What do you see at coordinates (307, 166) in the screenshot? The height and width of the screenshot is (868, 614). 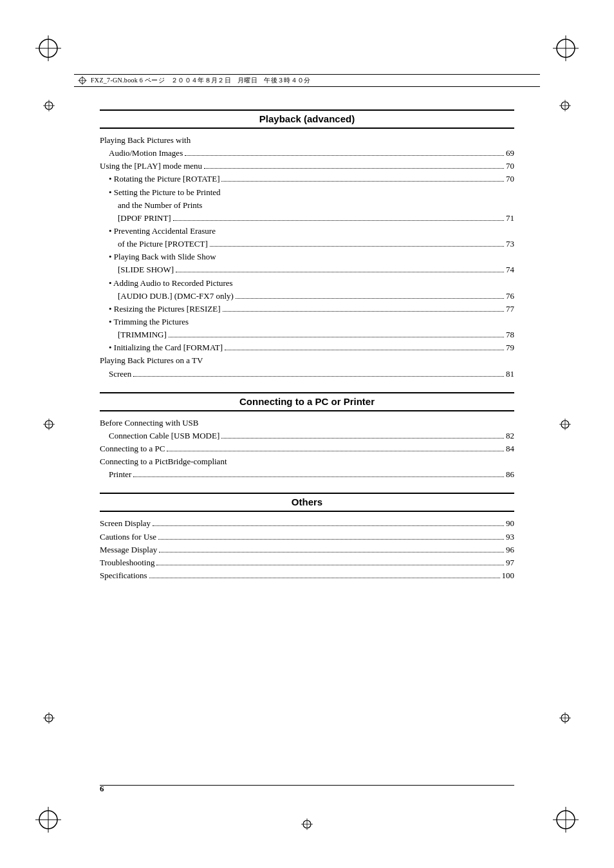 I see `toc-entry-play-mode-menu: Using the [PLAY] mode menu 70` at bounding box center [307, 166].